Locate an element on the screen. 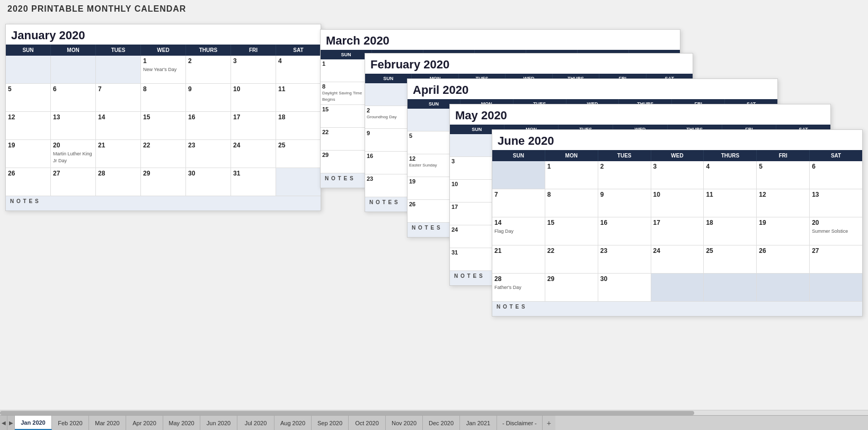  tab-scroll-right: ▶ is located at coordinates (11, 423).